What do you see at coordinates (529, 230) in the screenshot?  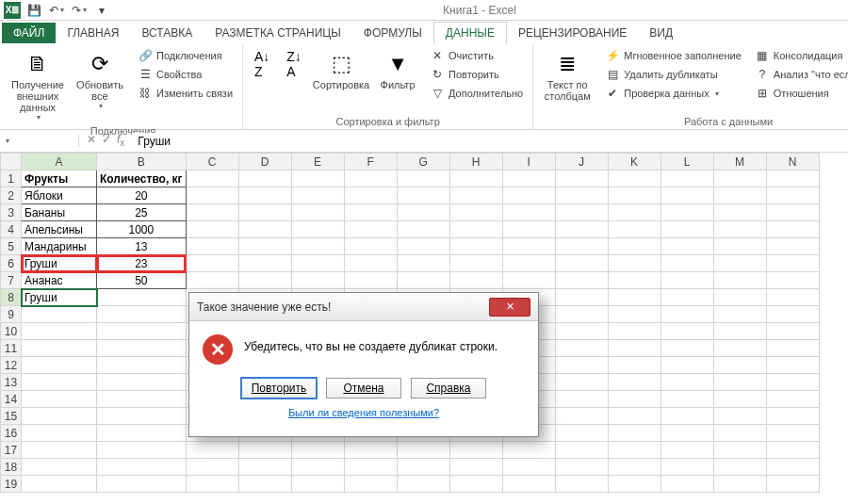 I see `cell-I4` at bounding box center [529, 230].